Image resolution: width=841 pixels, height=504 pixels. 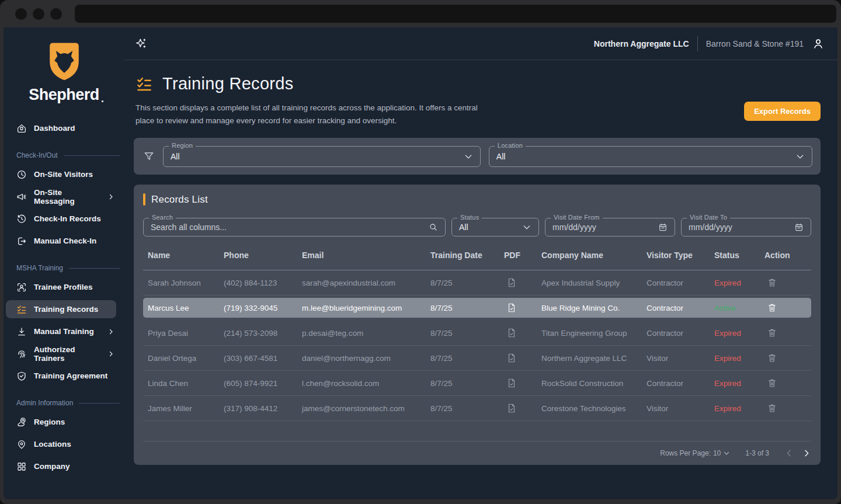 I want to click on sidebar-item-training-records: Training Records, so click(x=61, y=310).